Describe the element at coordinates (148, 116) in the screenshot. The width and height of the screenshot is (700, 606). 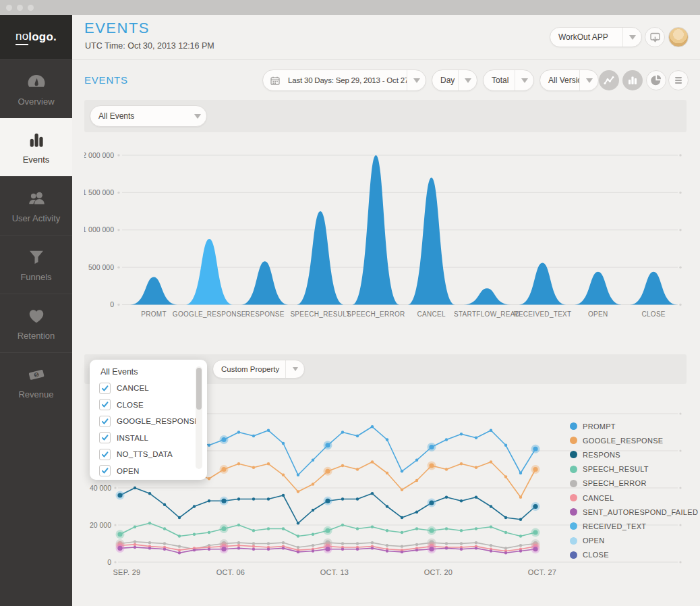
I see `all-events-dropdown: All Events` at that location.